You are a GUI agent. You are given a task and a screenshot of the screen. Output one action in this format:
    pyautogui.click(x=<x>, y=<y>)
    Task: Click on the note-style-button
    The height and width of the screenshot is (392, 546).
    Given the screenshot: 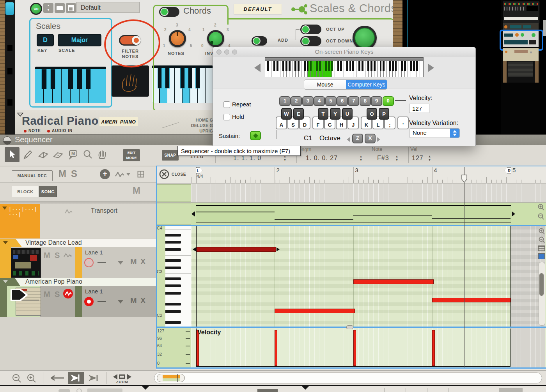 What is the action you would take?
    pyautogui.click(x=541, y=256)
    